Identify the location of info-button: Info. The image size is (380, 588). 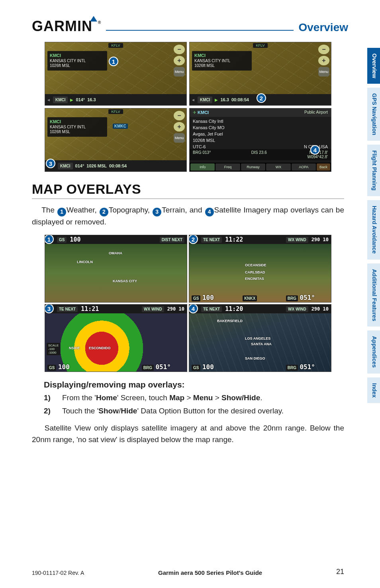
(202, 167).